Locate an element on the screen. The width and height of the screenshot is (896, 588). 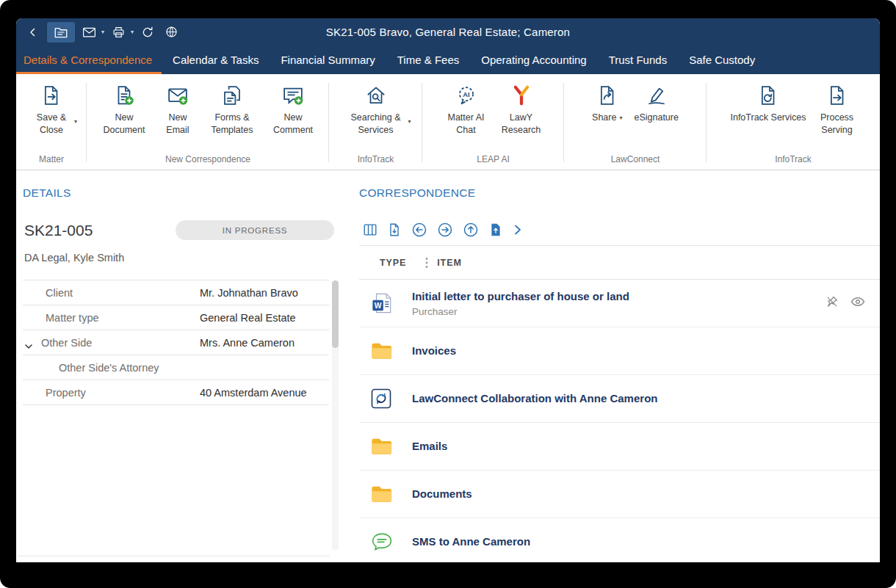
searching-services-button: Searching & Services ▾ is located at coordinates (376, 109).